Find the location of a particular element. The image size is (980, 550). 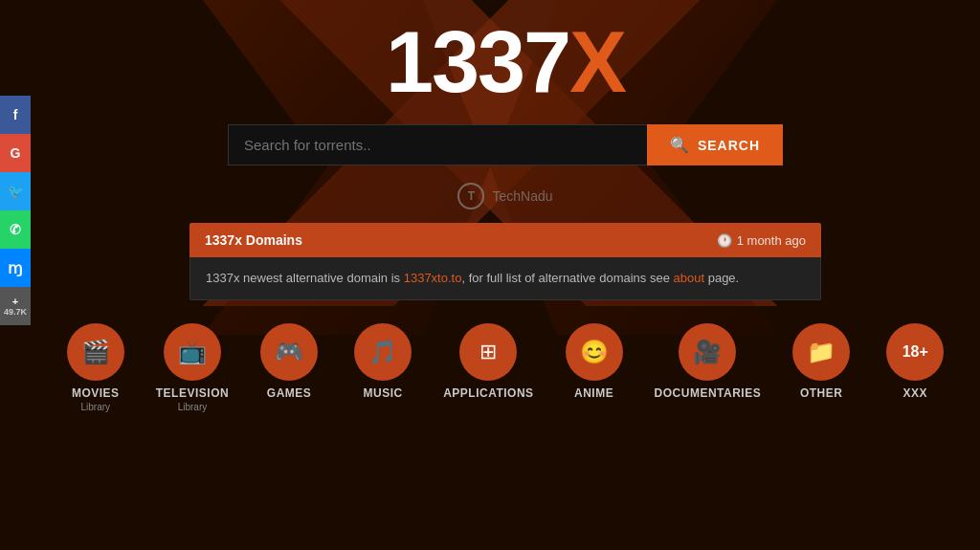

category-documentaries: 🎥 DOCUMENTARIES is located at coordinates (708, 363).